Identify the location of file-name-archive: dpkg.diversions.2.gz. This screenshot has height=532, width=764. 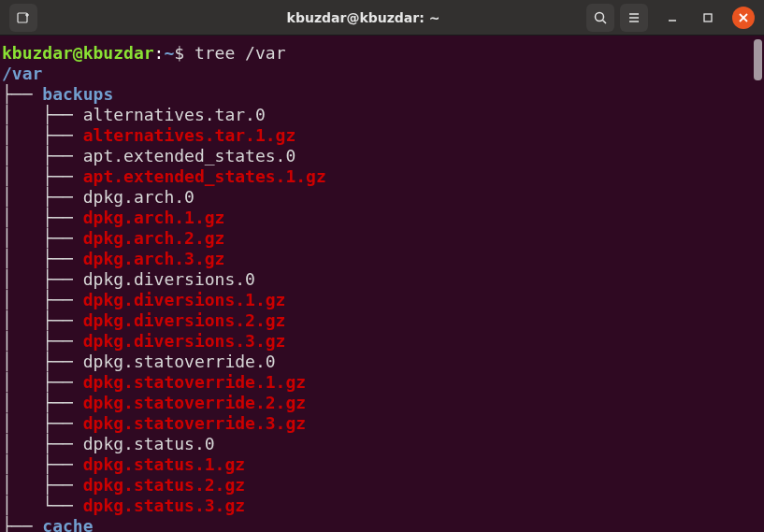
(185, 320).